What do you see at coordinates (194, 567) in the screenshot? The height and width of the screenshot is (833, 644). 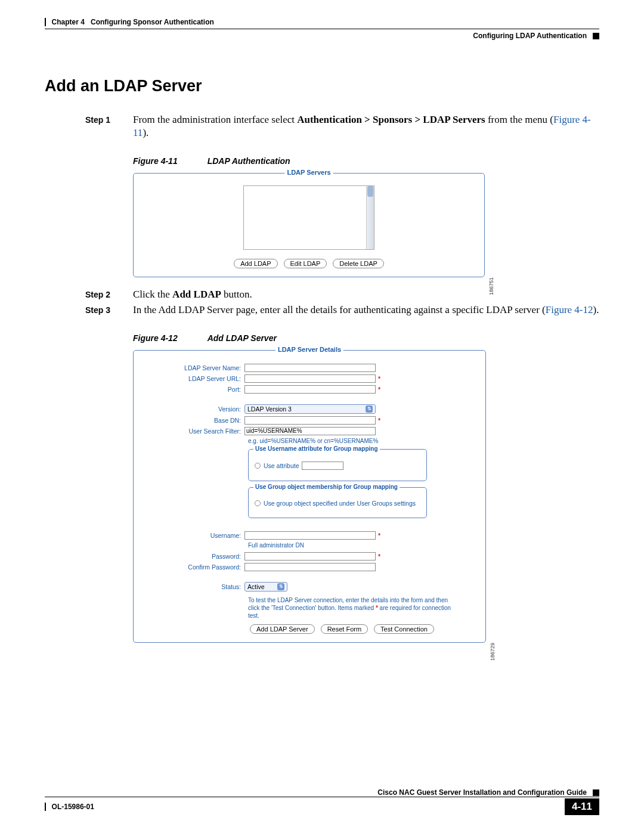 I see `label-confirm: Confirm Password:` at bounding box center [194, 567].